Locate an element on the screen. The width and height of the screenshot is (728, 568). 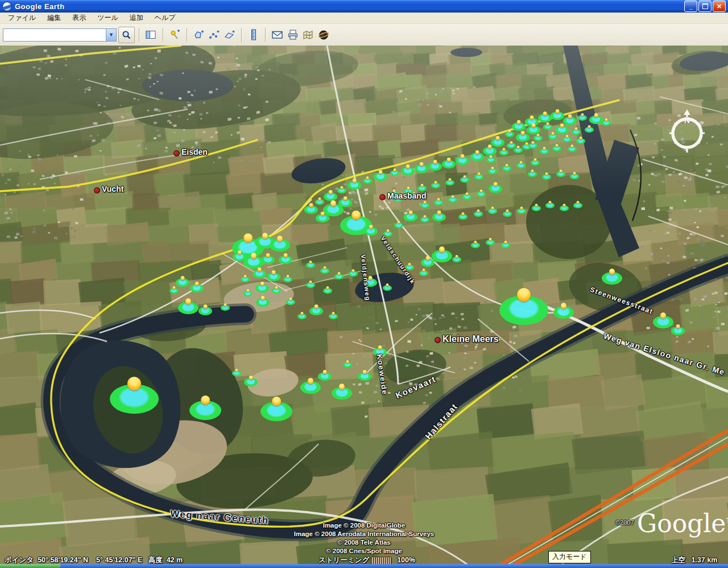
earth-view-button is located at coordinates (323, 35).